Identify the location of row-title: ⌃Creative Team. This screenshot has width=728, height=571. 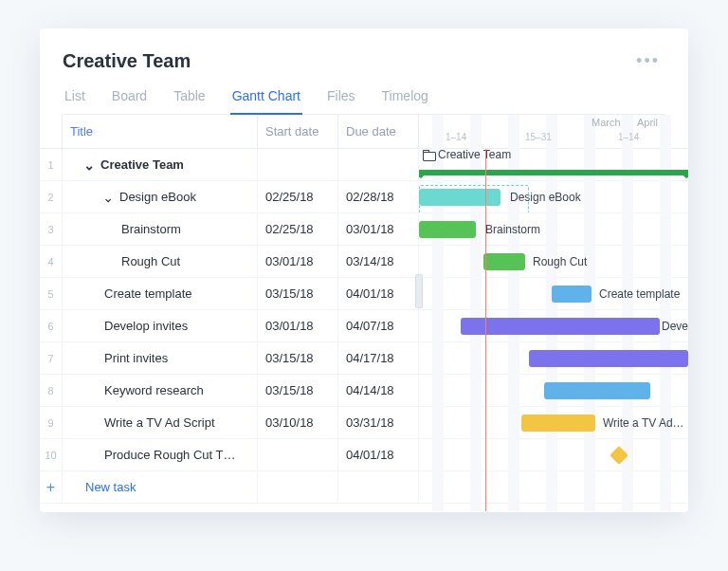
(160, 165).